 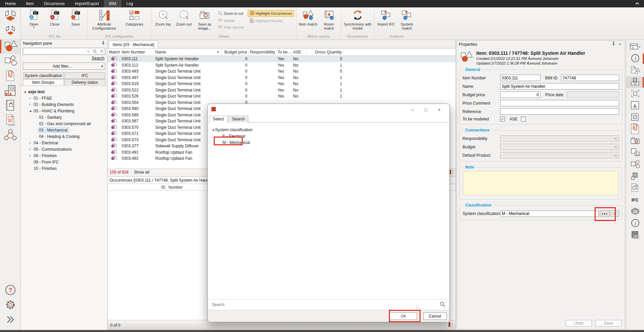 What do you see at coordinates (102, 51) in the screenshot?
I see `clear-search-icon` at bounding box center [102, 51].